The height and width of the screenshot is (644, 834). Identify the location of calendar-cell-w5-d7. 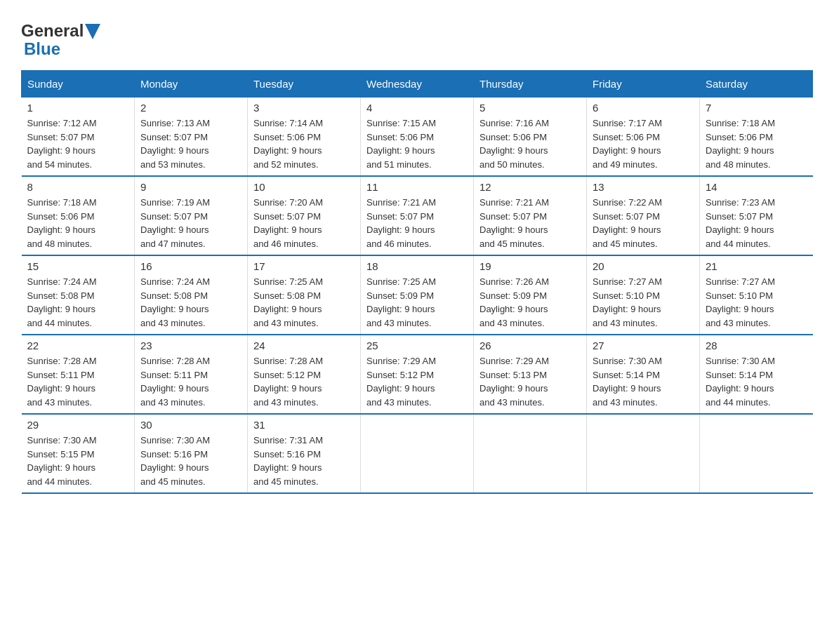
(757, 453).